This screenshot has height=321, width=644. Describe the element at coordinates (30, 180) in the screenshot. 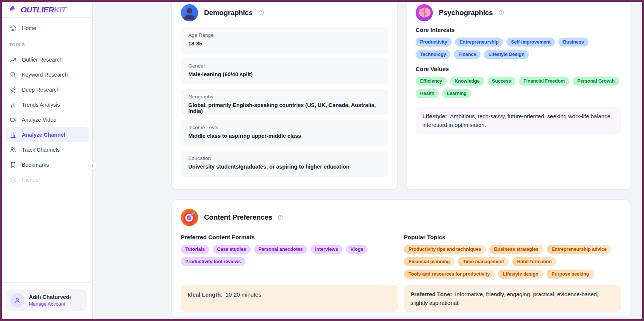

I see `sidebar-item-label: Niches` at that location.